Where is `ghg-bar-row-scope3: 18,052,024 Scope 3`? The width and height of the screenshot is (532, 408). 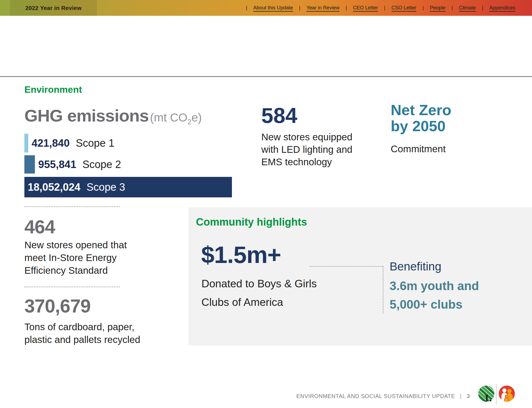 ghg-bar-row-scope3: 18,052,024 Scope 3 is located at coordinates (128, 187).